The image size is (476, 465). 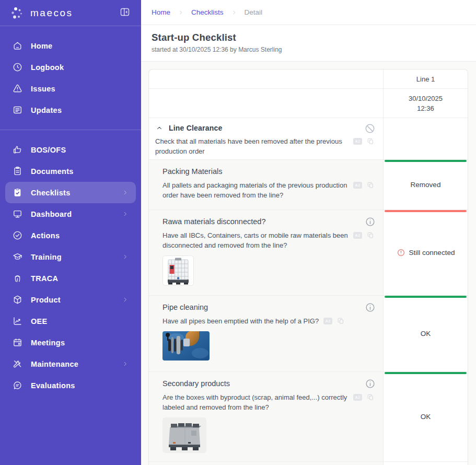 I want to click on sidebar-item-training: Training, so click(x=71, y=257).